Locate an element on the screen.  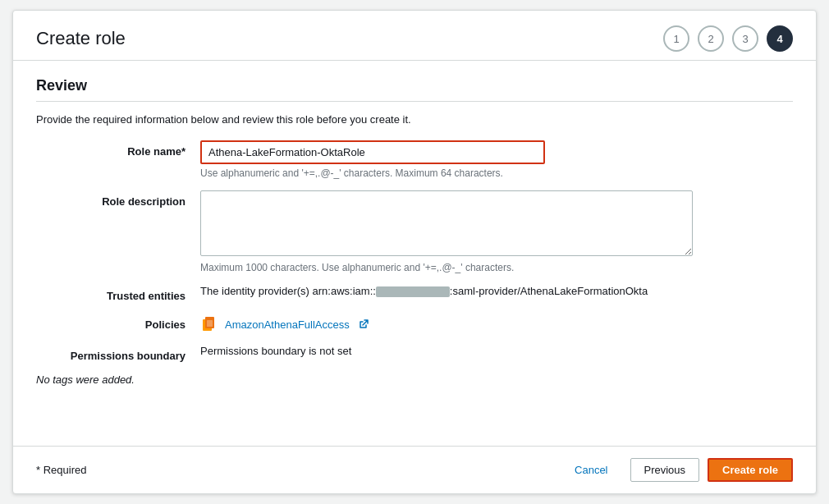
section-title: Review is located at coordinates (414, 85).